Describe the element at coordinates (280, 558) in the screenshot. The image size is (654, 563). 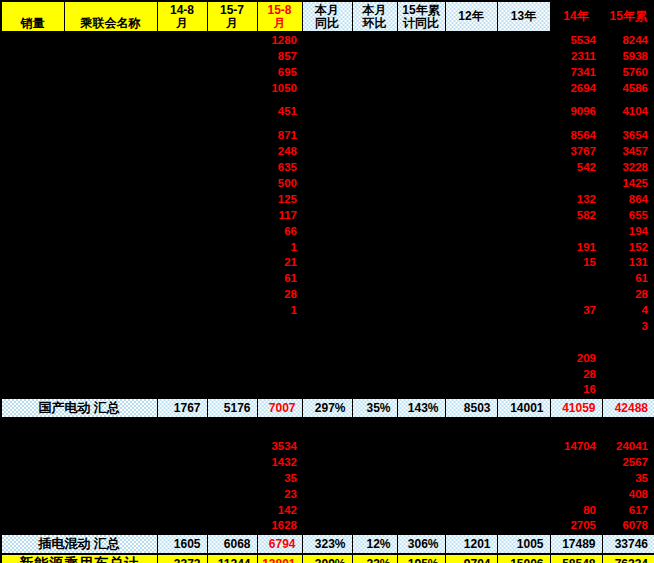
I see `total-value: 13801` at that location.